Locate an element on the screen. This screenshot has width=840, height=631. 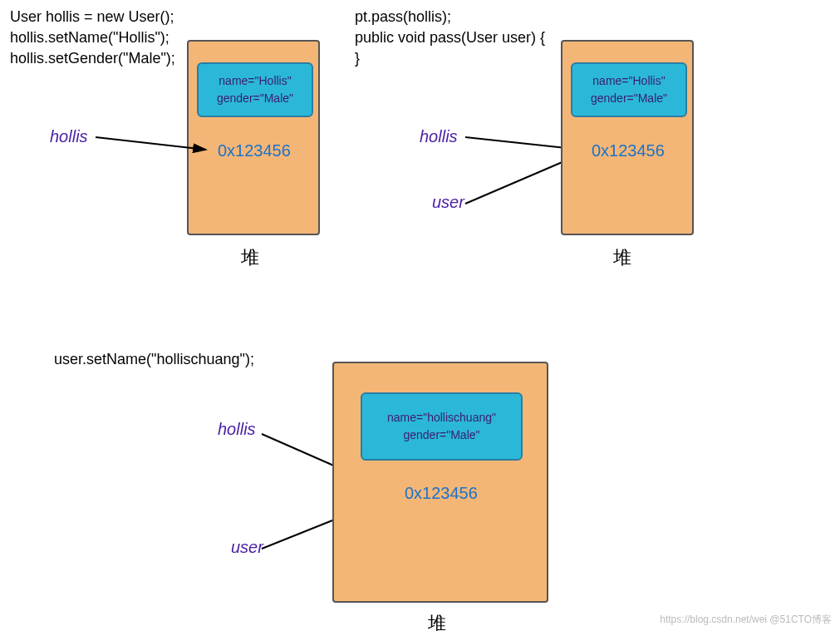
heap-label-1: 堆 is located at coordinates (250, 258).